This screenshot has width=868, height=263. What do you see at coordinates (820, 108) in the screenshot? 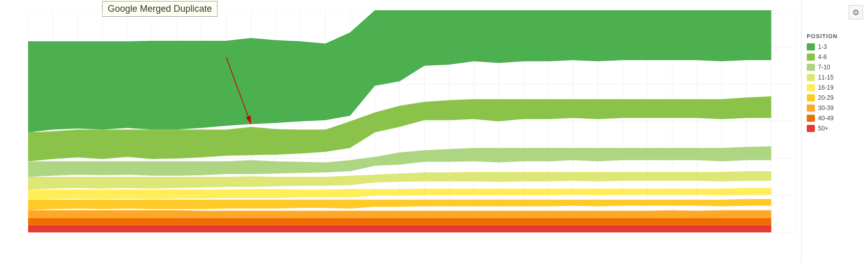
I see `legend-item: 30-39` at bounding box center [820, 108].